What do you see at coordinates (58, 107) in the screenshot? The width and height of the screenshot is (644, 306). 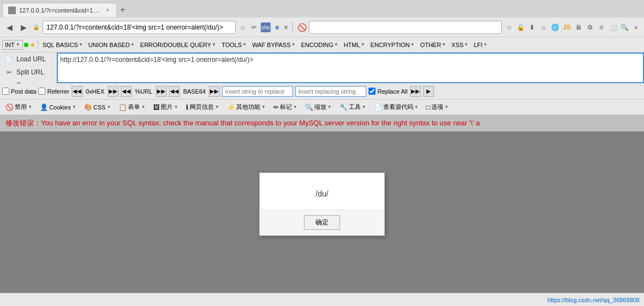 I see `cookies-tool: 👤 Cookies ▼` at bounding box center [58, 107].